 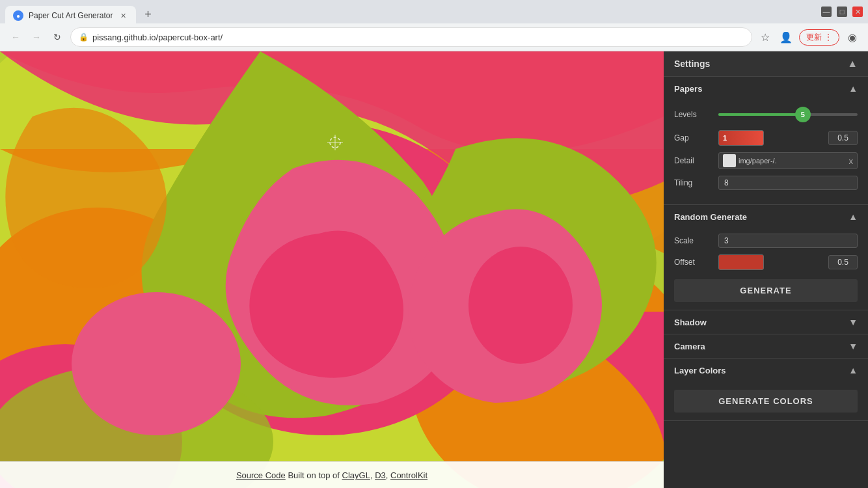 What do you see at coordinates (766, 323) in the screenshot?
I see `shadow-section: Shadow ▼` at bounding box center [766, 323].